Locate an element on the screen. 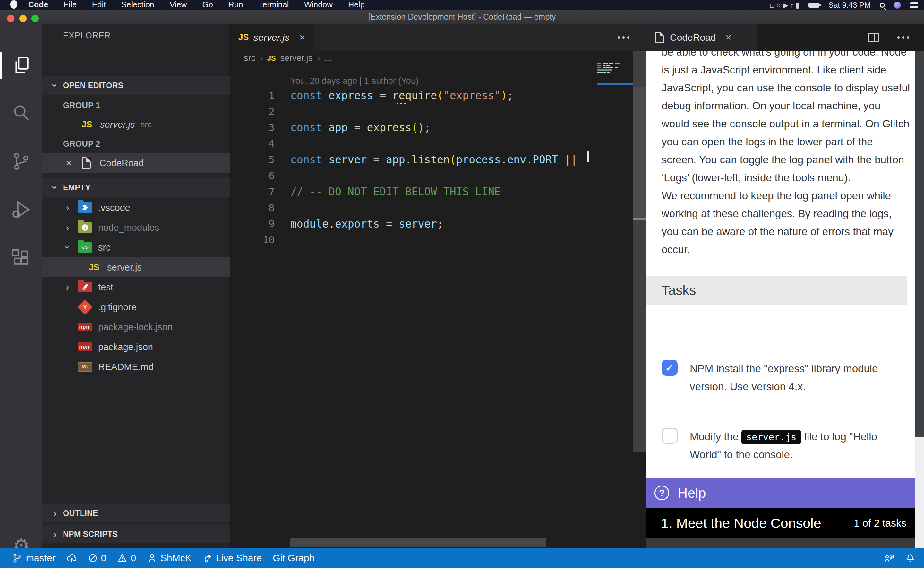  close-editor-icon: × is located at coordinates (69, 163).